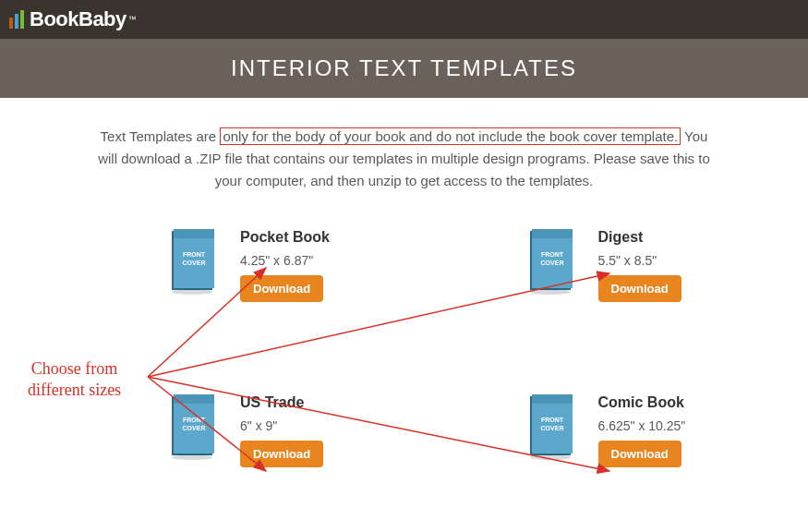 The height and width of the screenshot is (532, 808). Describe the element at coordinates (643, 426) in the screenshot. I see `template-dimensions: 6.625" x 10.25"` at that location.